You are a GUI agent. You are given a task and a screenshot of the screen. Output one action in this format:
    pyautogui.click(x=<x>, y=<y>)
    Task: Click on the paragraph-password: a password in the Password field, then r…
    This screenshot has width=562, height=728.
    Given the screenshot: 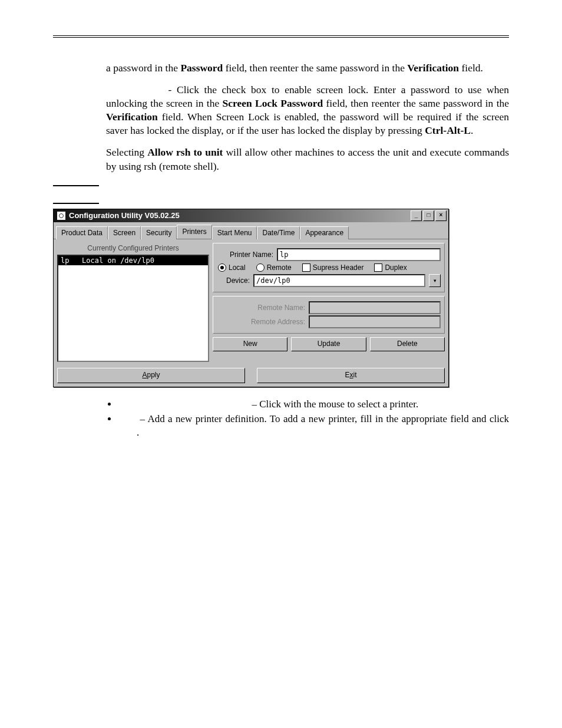 What is the action you would take?
    pyautogui.click(x=281, y=68)
    